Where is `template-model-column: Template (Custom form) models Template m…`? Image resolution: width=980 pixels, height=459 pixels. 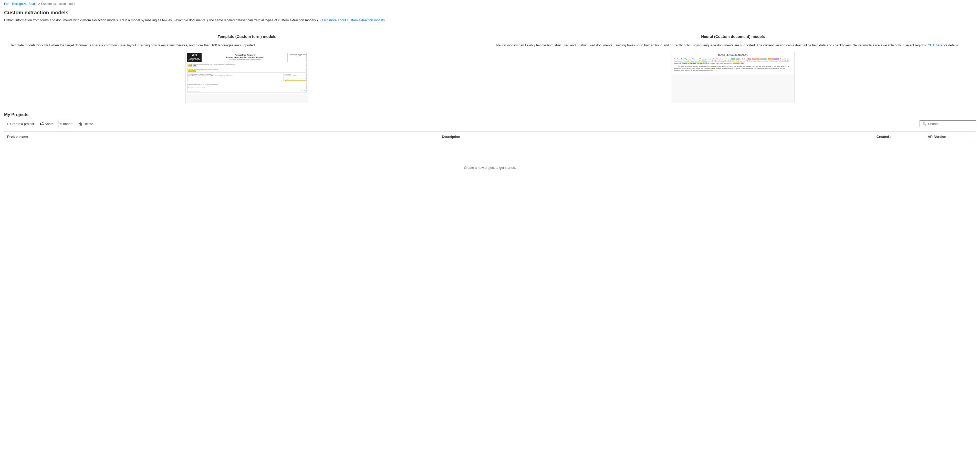 template-model-column: Template (Custom form) models Template m… is located at coordinates (247, 69).